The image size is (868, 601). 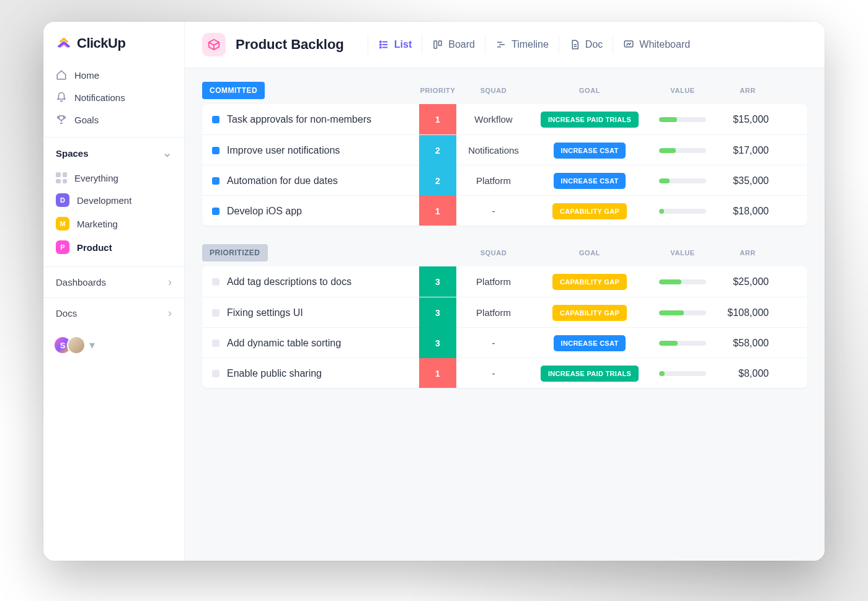 What do you see at coordinates (461, 45) in the screenshot?
I see `view-label: Board` at bounding box center [461, 45].